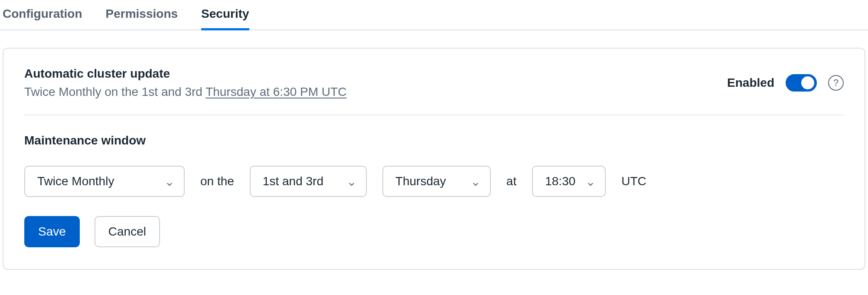  What do you see at coordinates (437, 181) in the screenshot?
I see `day-select: Thursday` at bounding box center [437, 181].